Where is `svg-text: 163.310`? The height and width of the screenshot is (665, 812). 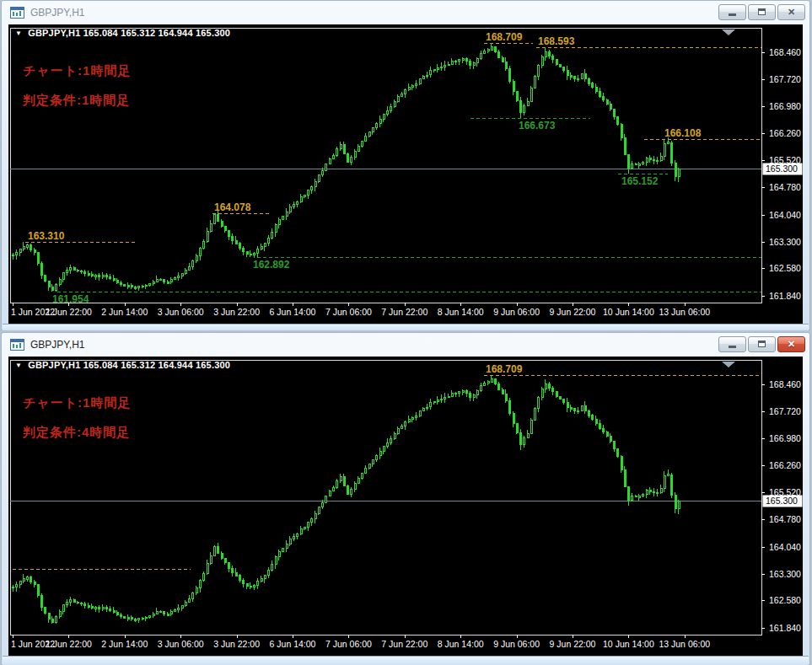 svg-text: 163.310 is located at coordinates (46, 236).